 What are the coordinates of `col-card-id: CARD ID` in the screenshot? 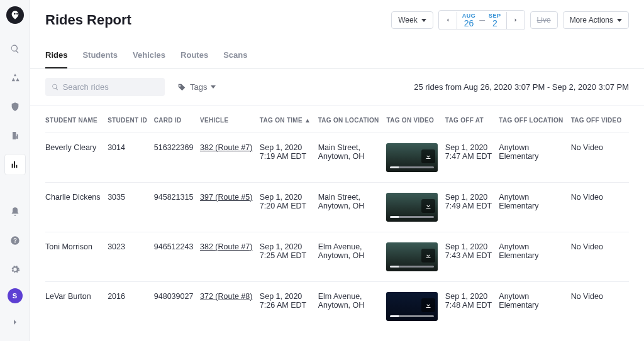 It's located at (177, 119).